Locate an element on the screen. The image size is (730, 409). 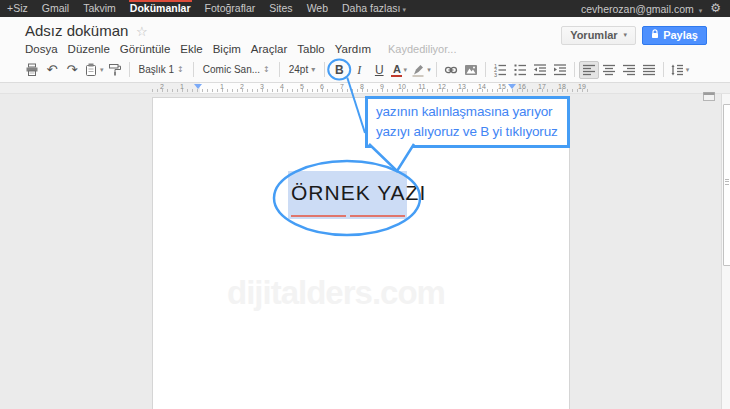
google-bar-nav: +SizGmailTakvimDokümanlarFotoğraflarSite… is located at coordinates (206, 8).